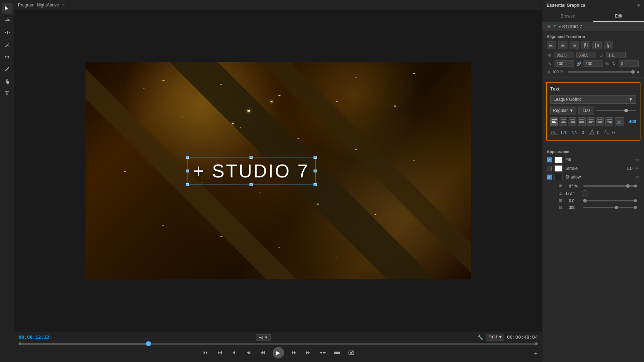 This screenshot has height=362, width=644. What do you see at coordinates (220, 353) in the screenshot?
I see `mark-out-btn` at bounding box center [220, 353].